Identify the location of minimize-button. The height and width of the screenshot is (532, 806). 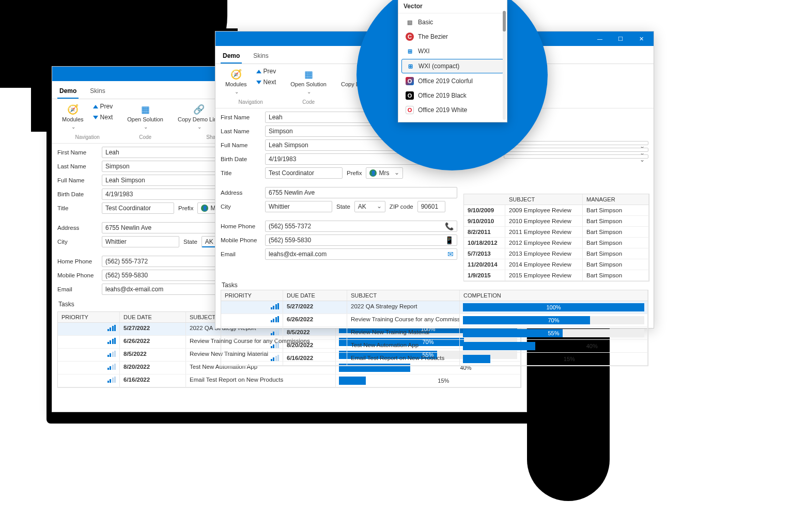
(600, 39).